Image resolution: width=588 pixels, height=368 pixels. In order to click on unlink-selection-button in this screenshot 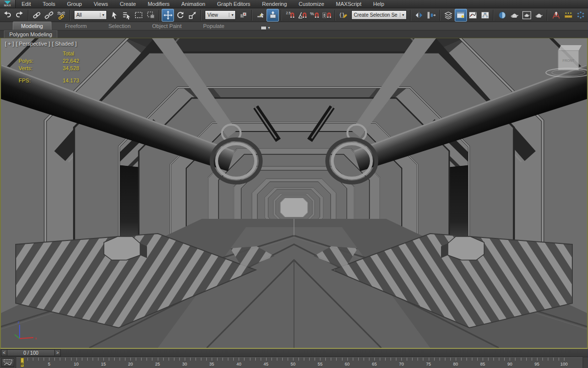, I will do `click(49, 15)`.